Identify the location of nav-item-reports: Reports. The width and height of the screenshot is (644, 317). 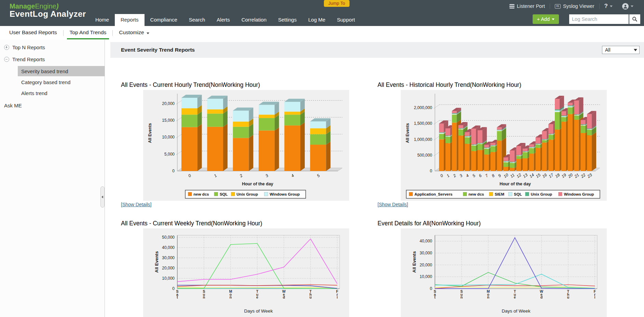
(130, 20).